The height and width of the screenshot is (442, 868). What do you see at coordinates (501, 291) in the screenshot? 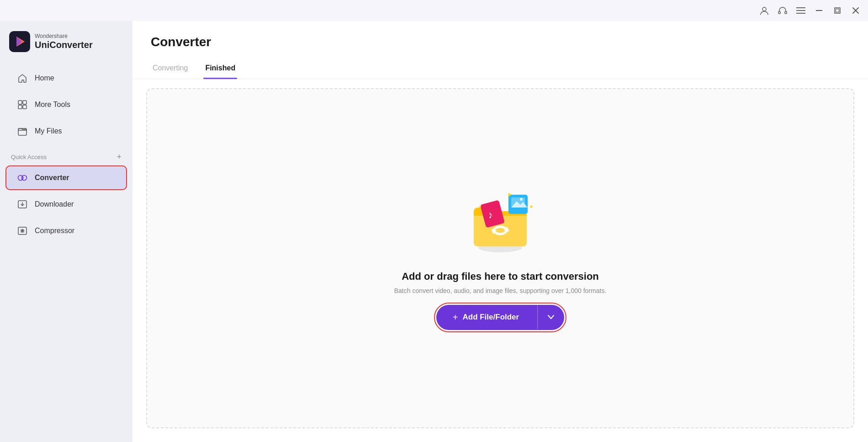
I see `drop-subtitle: Batch convert video, audio, and image fi…` at bounding box center [501, 291].